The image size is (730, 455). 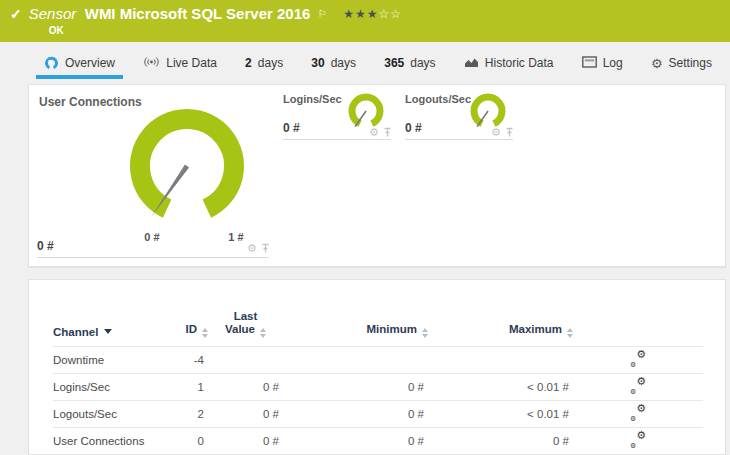 What do you see at coordinates (322, 14) in the screenshot?
I see `flag-icon: ⚐` at bounding box center [322, 14].